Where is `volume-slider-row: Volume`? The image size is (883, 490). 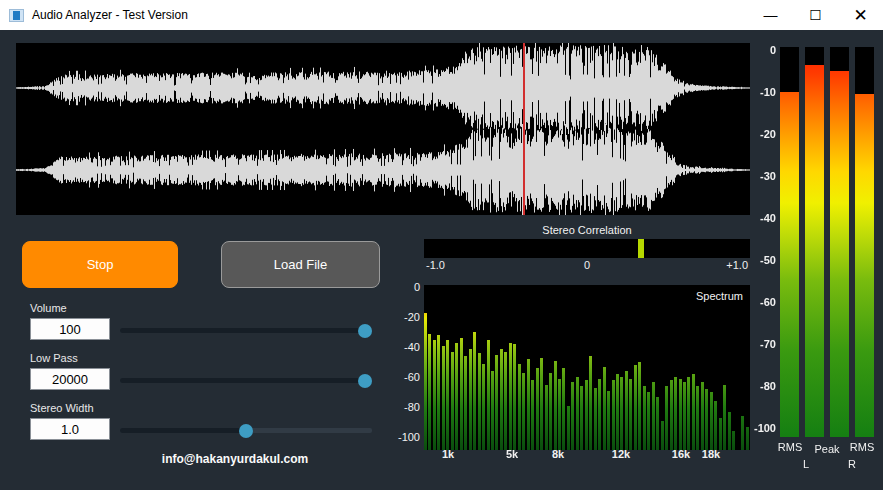
volume-slider-row: Volume is located at coordinates (200, 325).